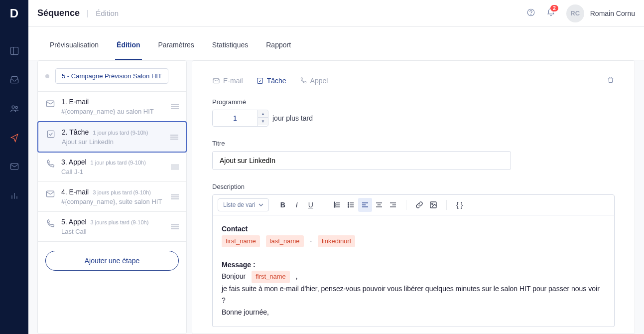 This screenshot has width=644, height=334. Describe the element at coordinates (74, 45) in the screenshot. I see `tab-preview: Prévisualisation` at that location.